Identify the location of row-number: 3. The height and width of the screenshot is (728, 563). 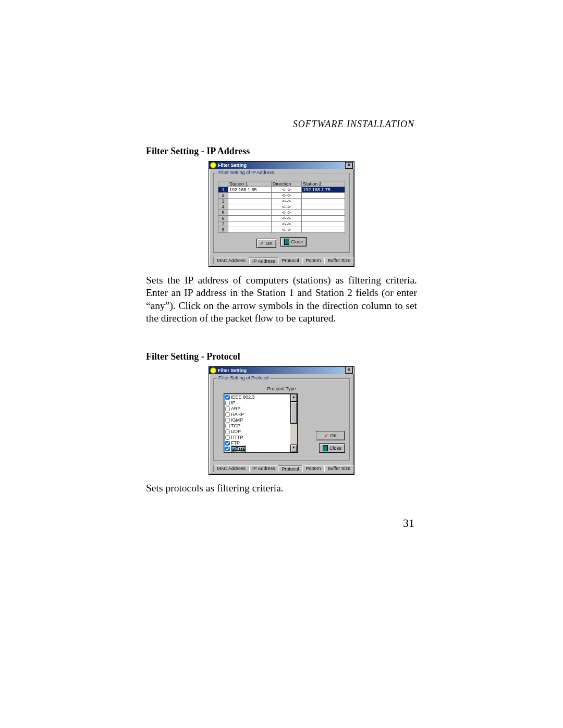
(223, 201).